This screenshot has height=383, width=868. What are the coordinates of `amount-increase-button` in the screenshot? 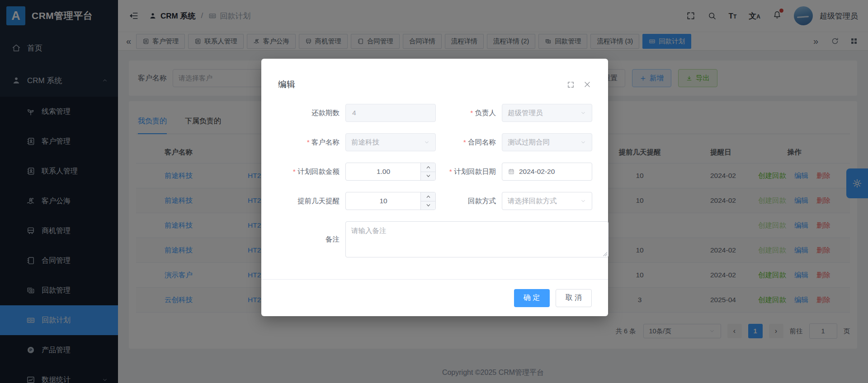 It's located at (428, 168).